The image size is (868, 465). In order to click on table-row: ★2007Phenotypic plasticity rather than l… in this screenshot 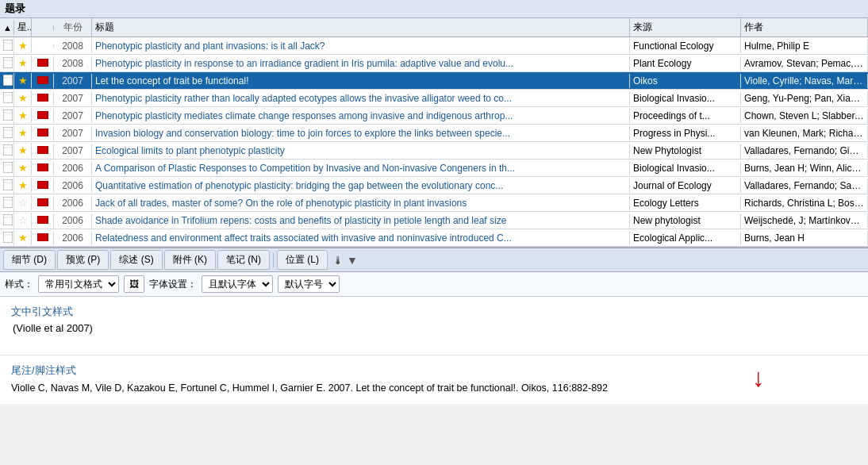, I will do `click(434, 98)`.